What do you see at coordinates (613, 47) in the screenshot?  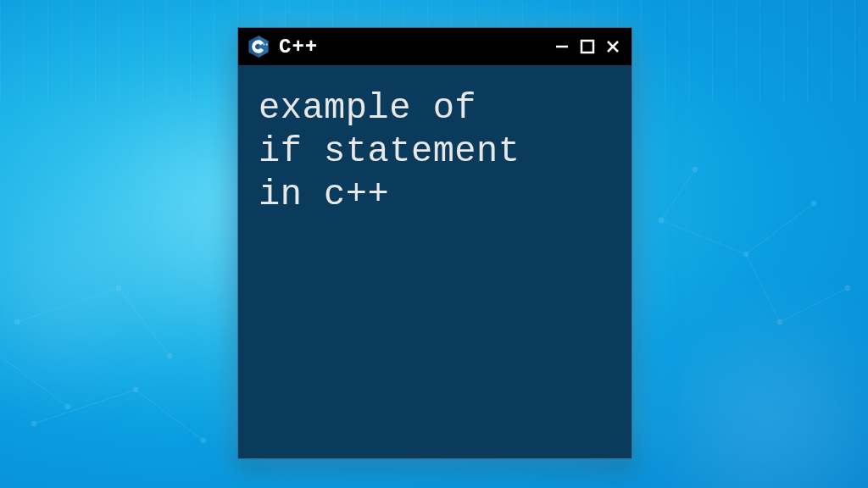 I see `close-icon` at bounding box center [613, 47].